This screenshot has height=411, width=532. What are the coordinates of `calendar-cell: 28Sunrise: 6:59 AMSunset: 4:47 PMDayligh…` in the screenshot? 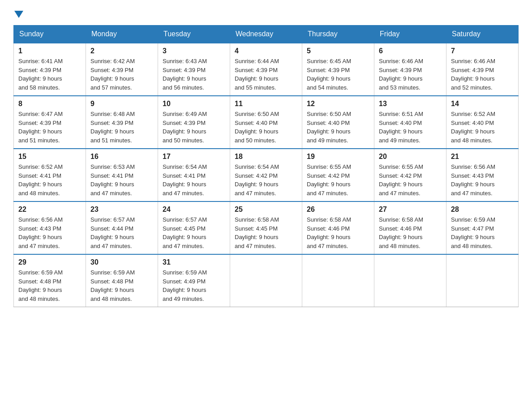 It's located at (483, 228).